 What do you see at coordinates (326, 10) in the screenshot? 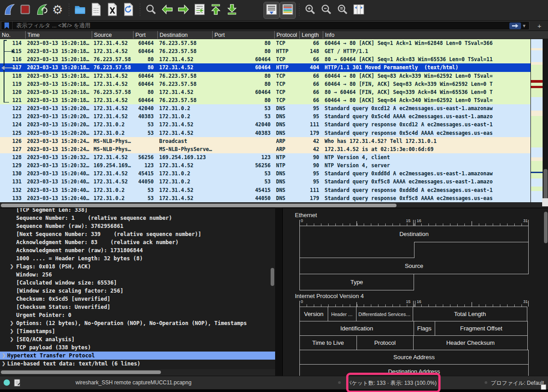
I see `zoom-out-button` at bounding box center [326, 10].